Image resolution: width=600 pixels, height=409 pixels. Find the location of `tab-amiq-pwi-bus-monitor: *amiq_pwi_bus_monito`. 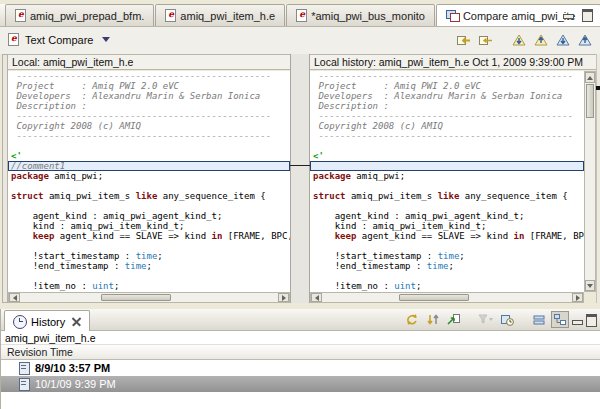

tab-amiq-pwi-bus-monitor: *amiq_pwi_bus_monito is located at coordinates (360, 15).